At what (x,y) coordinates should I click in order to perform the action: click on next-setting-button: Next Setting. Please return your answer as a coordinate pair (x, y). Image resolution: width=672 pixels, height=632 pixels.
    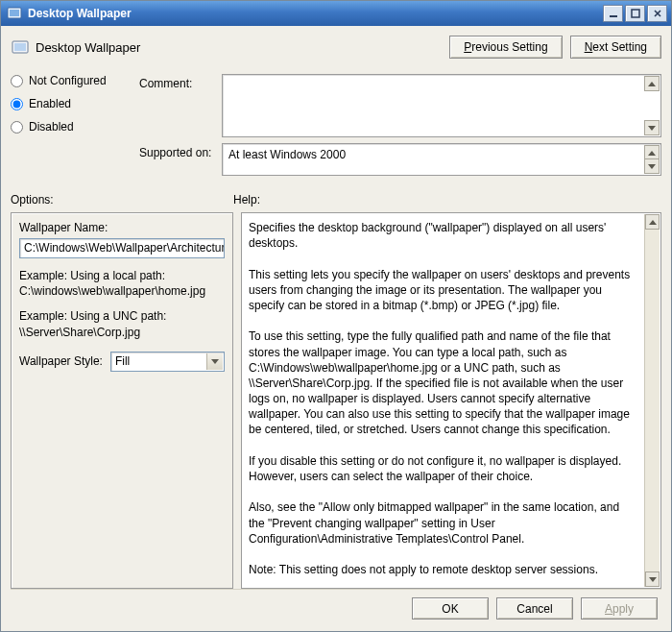
    Looking at the image, I should click on (616, 47).